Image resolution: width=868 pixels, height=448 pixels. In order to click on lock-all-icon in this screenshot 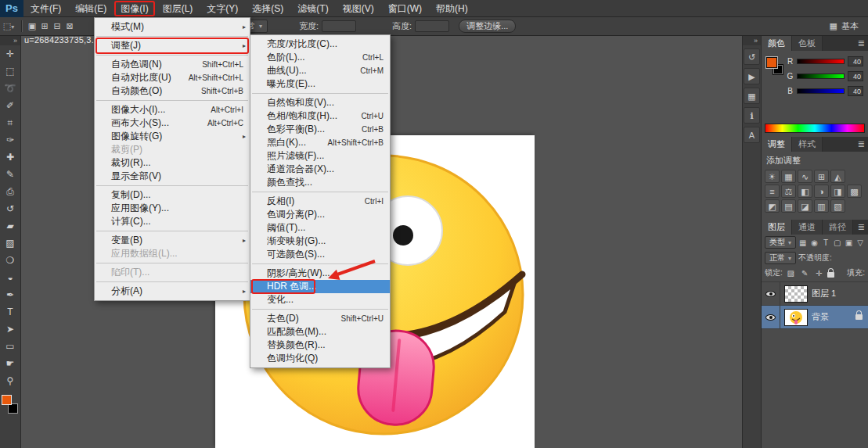, I will do `click(831, 275)`.